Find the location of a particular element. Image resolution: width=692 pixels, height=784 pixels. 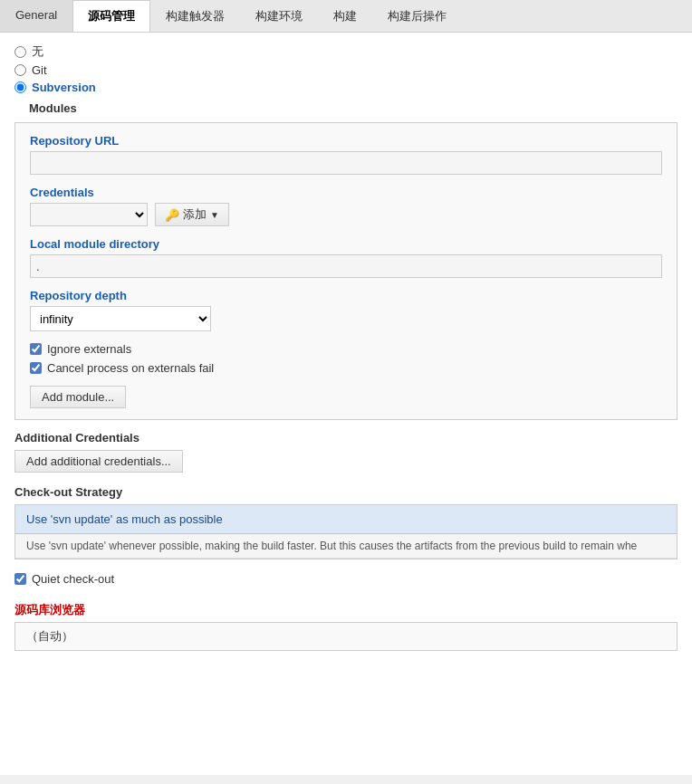

add-credentials-button: 🔑 添加 ▼ is located at coordinates (192, 215).